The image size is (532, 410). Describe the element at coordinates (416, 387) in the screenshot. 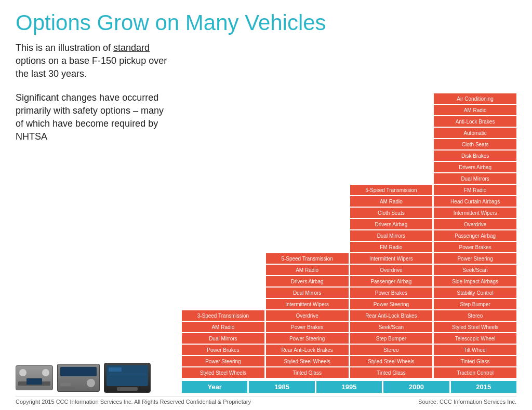

I see `year-label-2000: 2000` at that location.